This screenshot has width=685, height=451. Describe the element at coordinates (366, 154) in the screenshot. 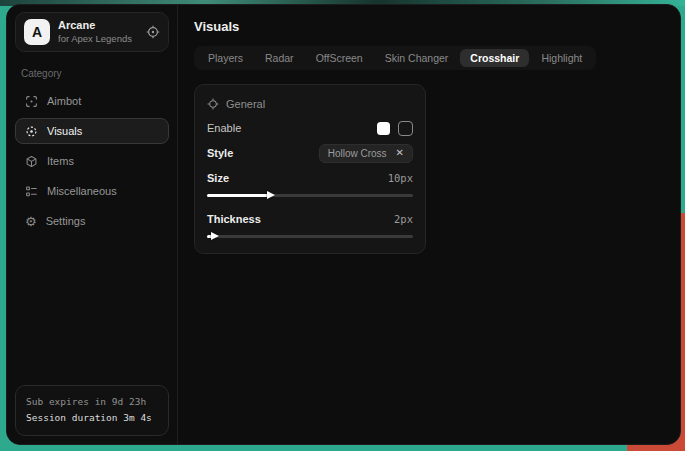

I see `style-dropdown: Hollow Cross ✕` at that location.